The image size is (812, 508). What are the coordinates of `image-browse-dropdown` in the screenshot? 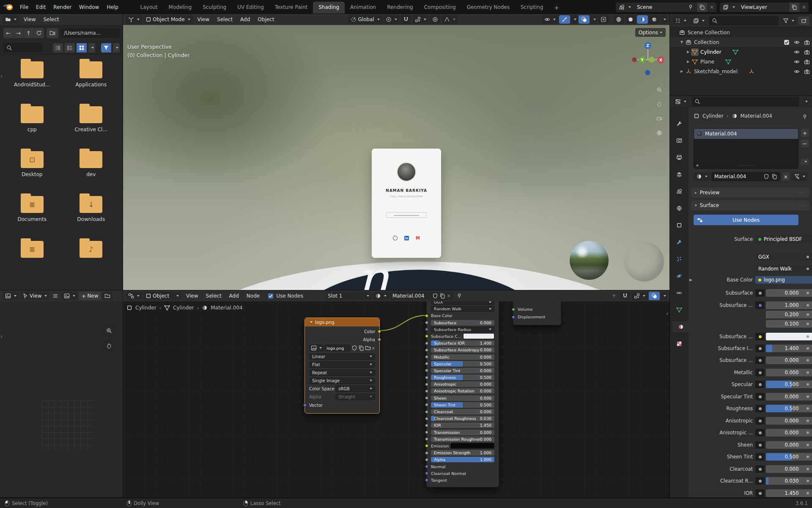 It's located at (316, 348).